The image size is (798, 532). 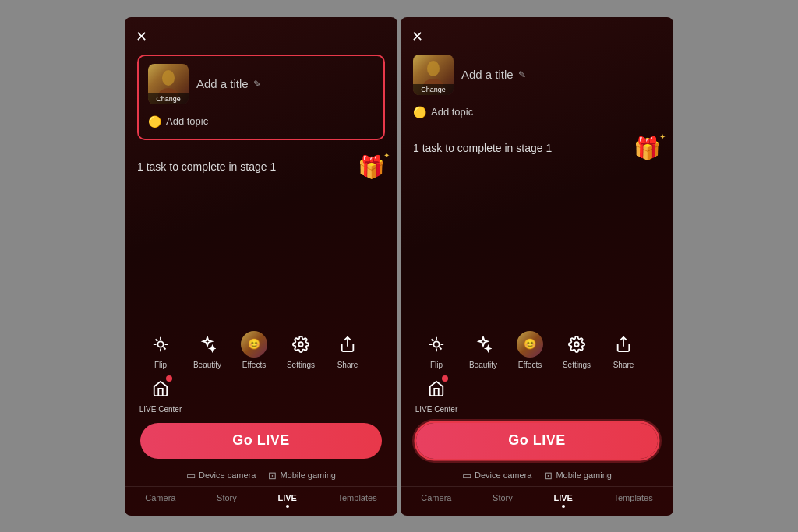 I want to click on nav-templates-left: Templates, so click(x=358, y=500).